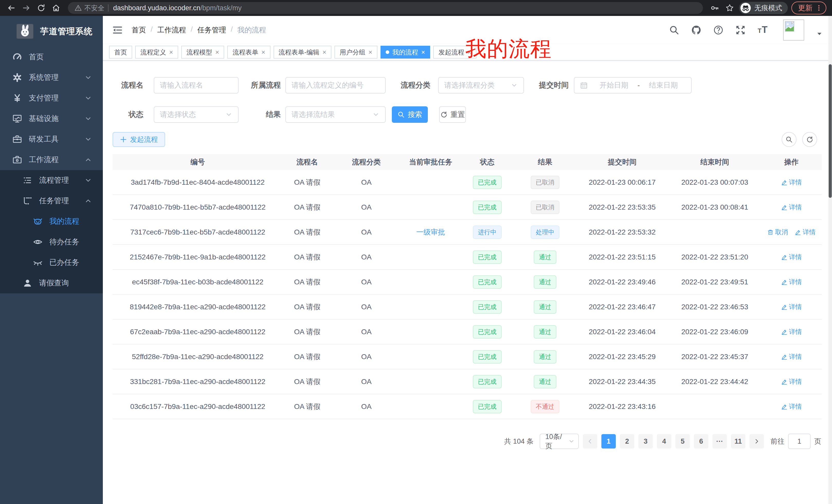 The width and height of the screenshot is (832, 504). I want to click on security-label: 不安全, so click(95, 8).